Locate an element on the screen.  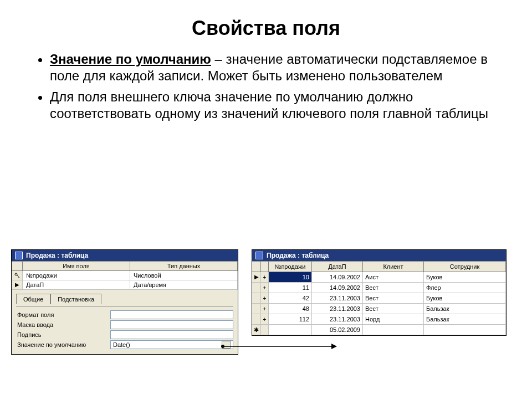
prop-default-value: Date() is located at coordinates (122, 345).